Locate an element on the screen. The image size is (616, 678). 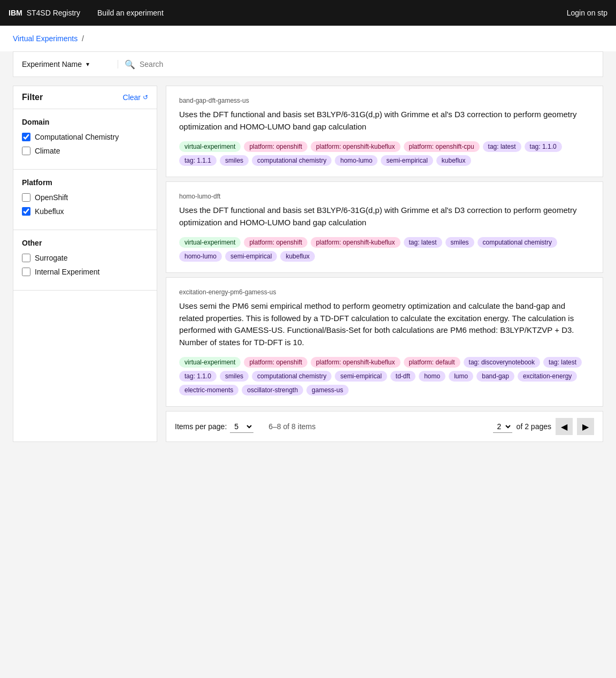
checkbox-kubeflux-input is located at coordinates (26, 211).